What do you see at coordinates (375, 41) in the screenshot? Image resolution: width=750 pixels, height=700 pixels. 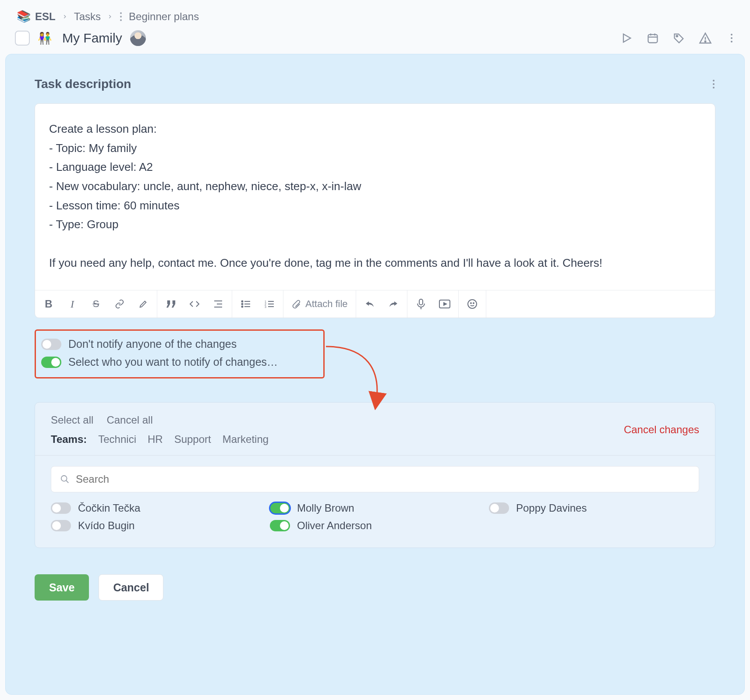 I see `title-bar: 👫 My Family` at bounding box center [375, 41].